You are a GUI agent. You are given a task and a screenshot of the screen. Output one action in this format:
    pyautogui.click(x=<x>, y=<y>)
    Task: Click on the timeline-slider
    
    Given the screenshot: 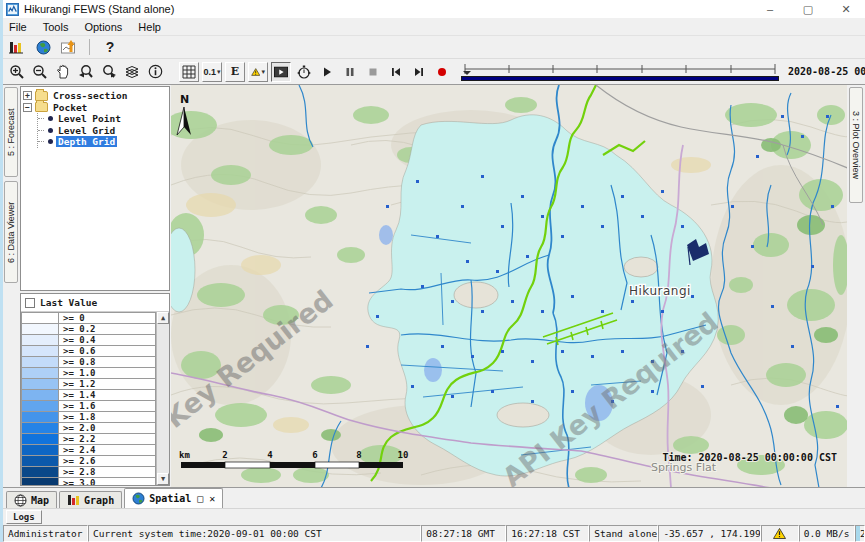 What is the action you would take?
    pyautogui.click(x=620, y=72)
    